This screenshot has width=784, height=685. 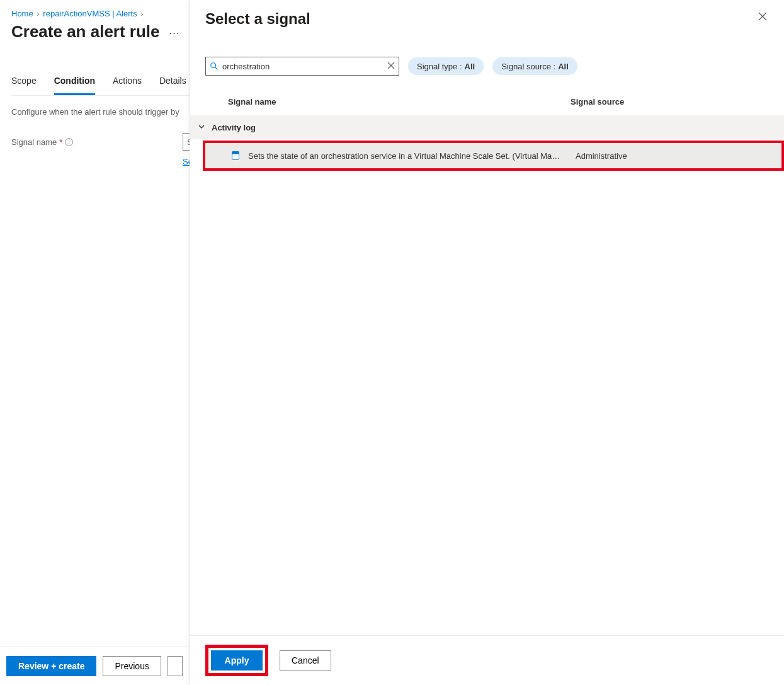 What do you see at coordinates (127, 86) in the screenshot?
I see `tab-actions: Actions` at bounding box center [127, 86].